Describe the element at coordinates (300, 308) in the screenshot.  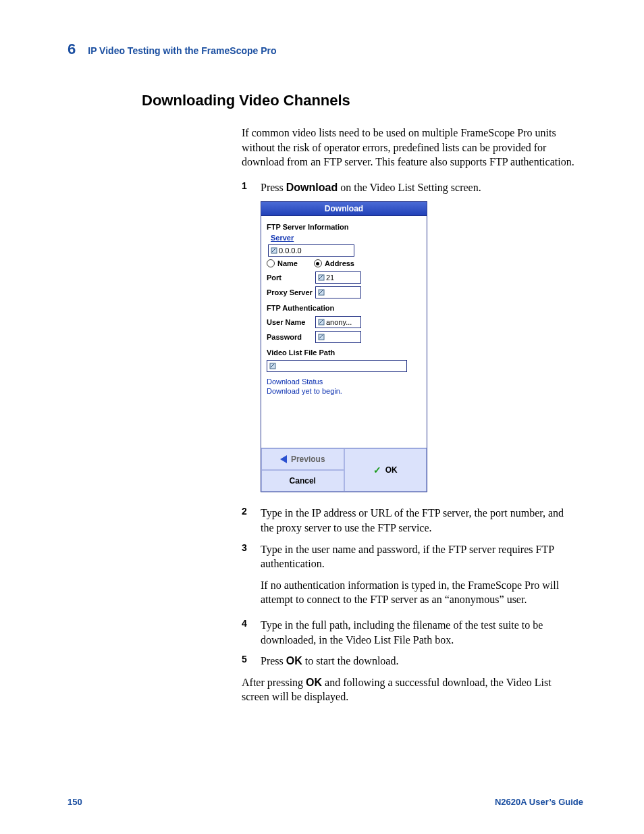
I see `ftp-auth-legend: FTP Authentication` at that location.